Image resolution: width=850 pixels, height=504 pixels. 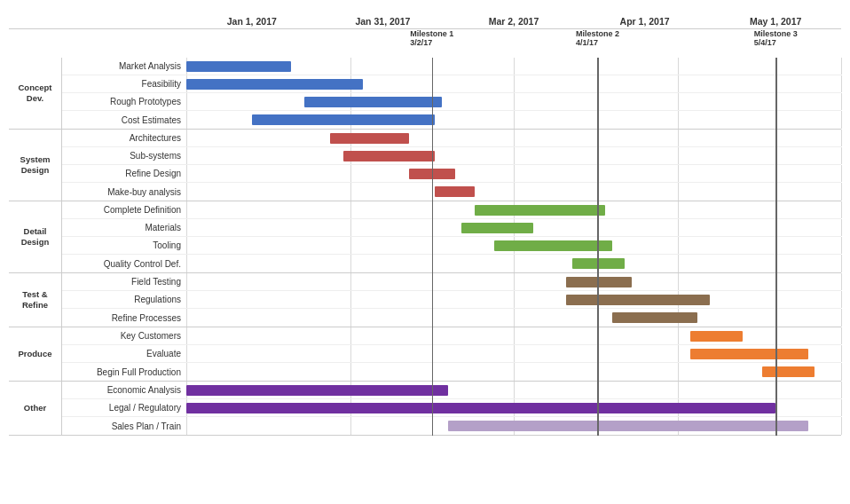 I want to click on task-label: Refine Processes, so click(x=124, y=318).